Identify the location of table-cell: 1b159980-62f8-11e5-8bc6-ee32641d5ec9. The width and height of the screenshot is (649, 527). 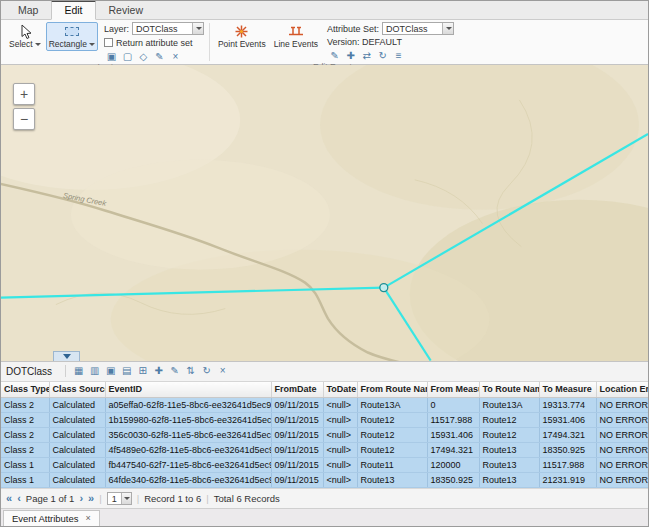
(188, 420).